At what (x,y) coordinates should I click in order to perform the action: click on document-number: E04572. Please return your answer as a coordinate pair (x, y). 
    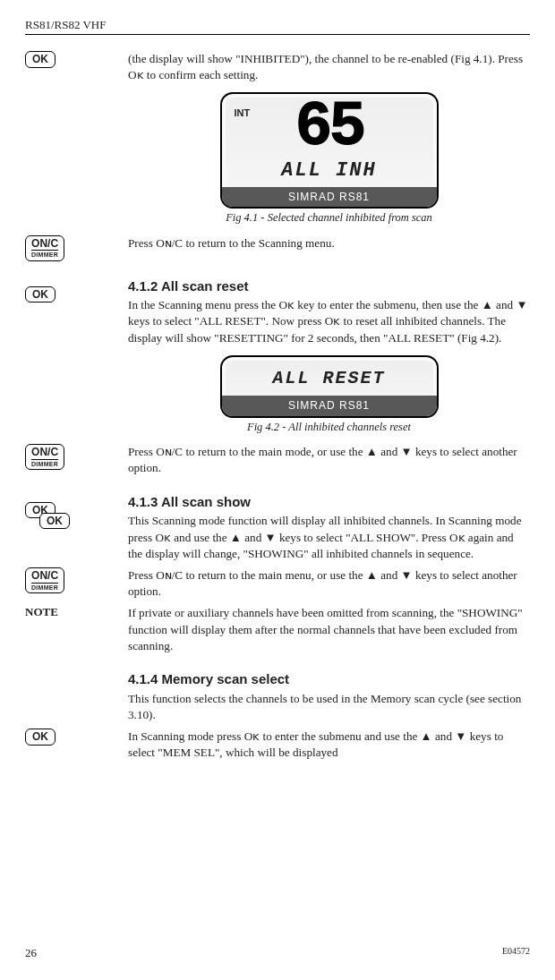
    Looking at the image, I should click on (516, 953).